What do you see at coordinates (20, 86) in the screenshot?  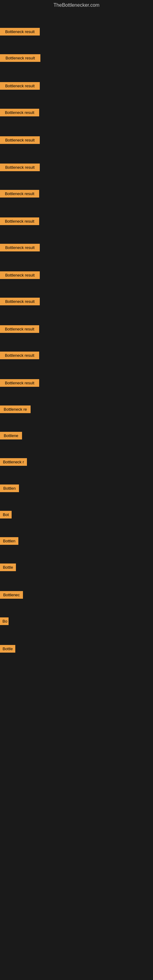 I see `bottleneck-result-button-3: Bottleneck result` at bounding box center [20, 86].